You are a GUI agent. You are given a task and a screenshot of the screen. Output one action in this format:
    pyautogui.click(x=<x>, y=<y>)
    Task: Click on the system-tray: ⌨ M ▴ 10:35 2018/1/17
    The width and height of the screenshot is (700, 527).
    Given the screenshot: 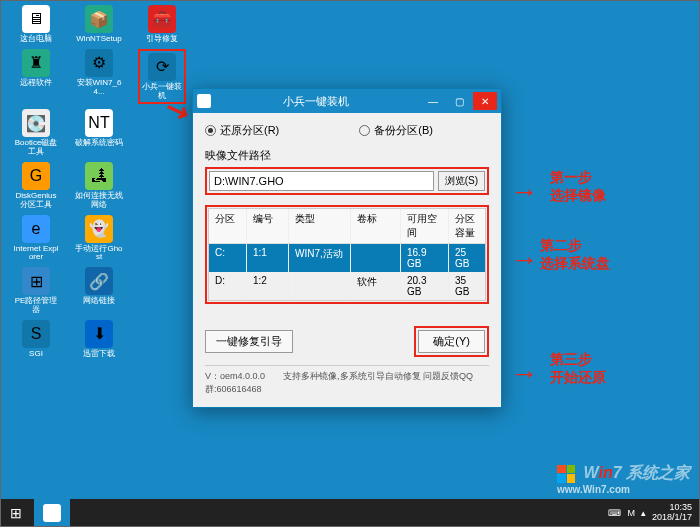 What is the action you would take?
    pyautogui.click(x=654, y=513)
    